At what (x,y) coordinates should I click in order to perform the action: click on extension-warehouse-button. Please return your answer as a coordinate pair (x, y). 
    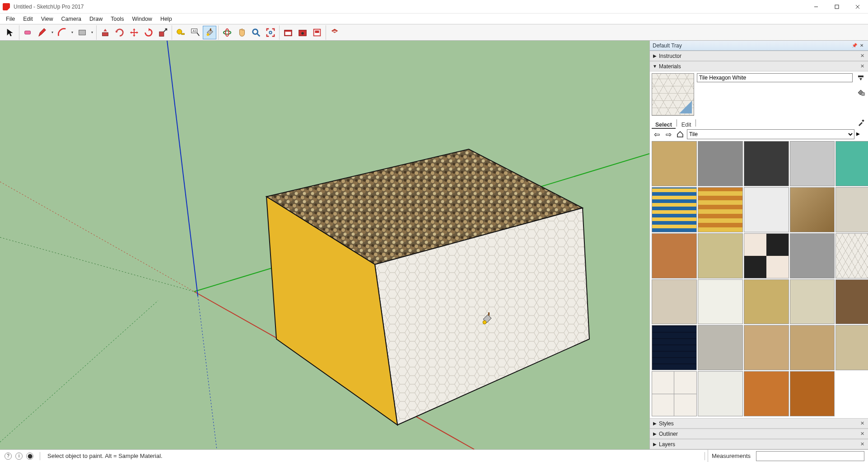
    Looking at the image, I should click on (303, 33).